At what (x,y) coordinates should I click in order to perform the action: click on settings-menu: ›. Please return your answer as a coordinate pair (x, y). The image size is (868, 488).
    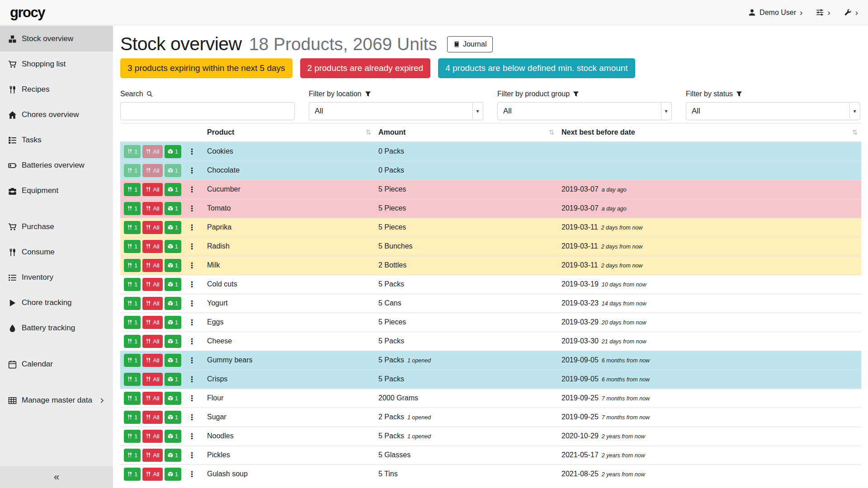
    Looking at the image, I should click on (851, 13).